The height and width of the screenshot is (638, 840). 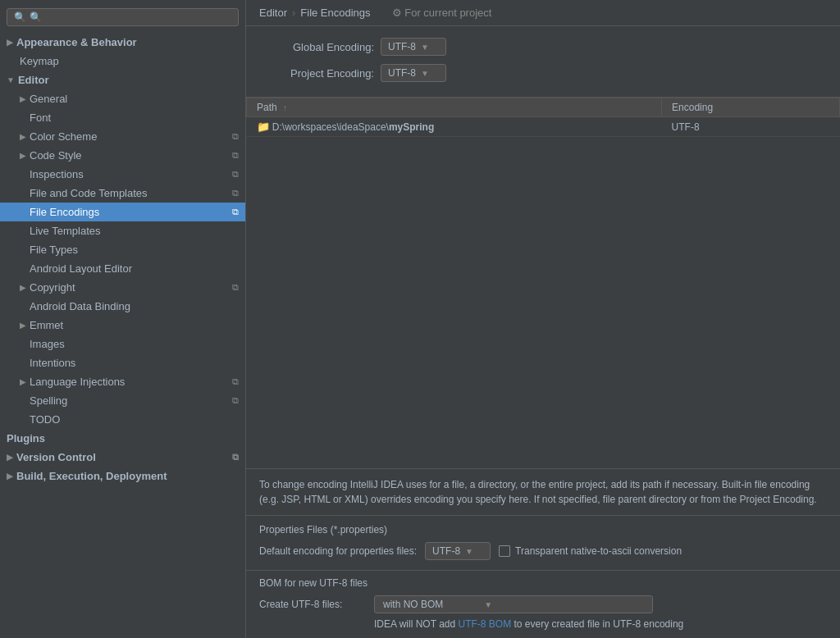 What do you see at coordinates (130, 194) in the screenshot?
I see `sidebar-item-label: File and Code Templates` at bounding box center [130, 194].